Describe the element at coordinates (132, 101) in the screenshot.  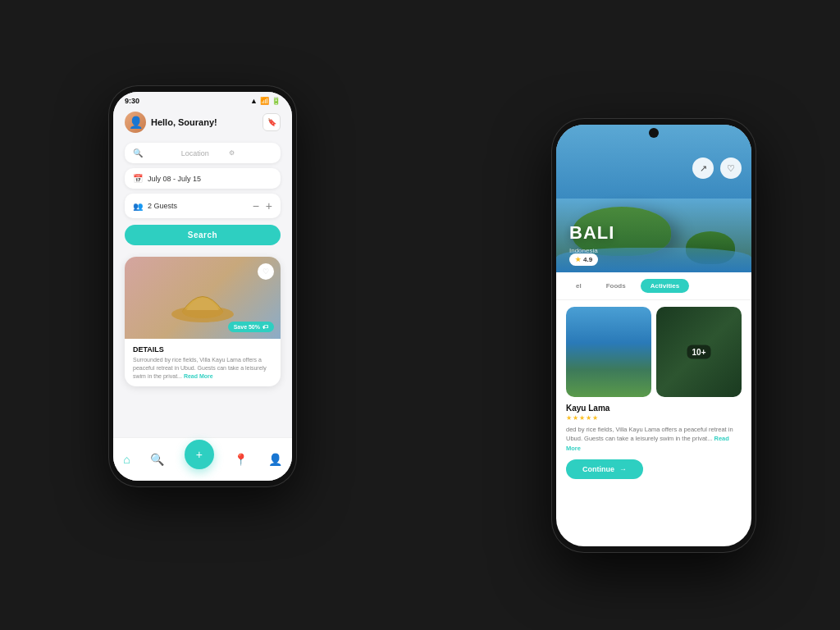
I see `time-label: 9:30` at that location.